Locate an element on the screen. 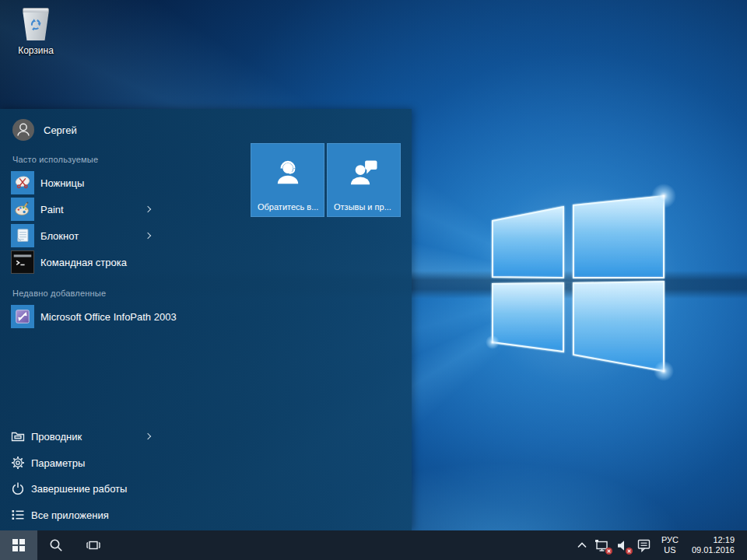 The height and width of the screenshot is (560, 747). clock-date: 09.01.2016 is located at coordinates (713, 551).